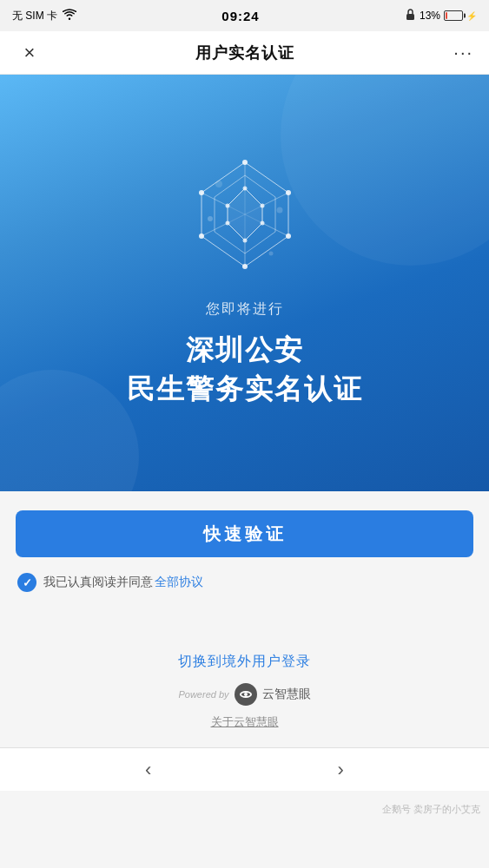  Describe the element at coordinates (245, 550) in the screenshot. I see `content-area: 快速验证 ✓ 我已认真阅读并同意 全部协议` at that location.